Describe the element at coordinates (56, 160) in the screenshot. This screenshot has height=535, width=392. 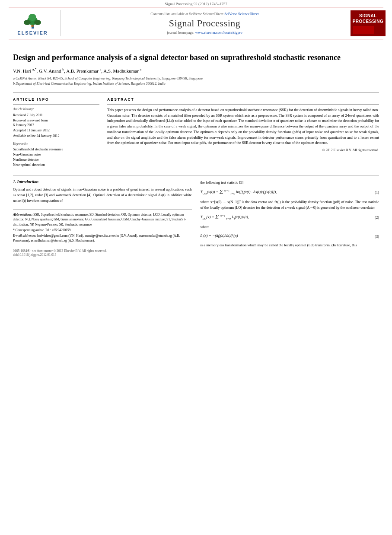
I see `keyword-3: Nonlinear detector` at that location.